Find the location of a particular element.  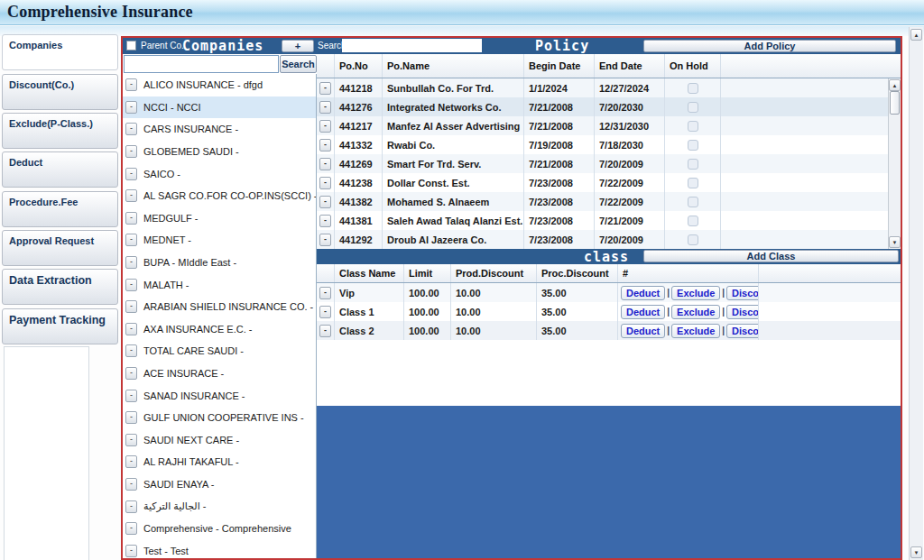

company-list-item: -SAICO - is located at coordinates (219, 173).